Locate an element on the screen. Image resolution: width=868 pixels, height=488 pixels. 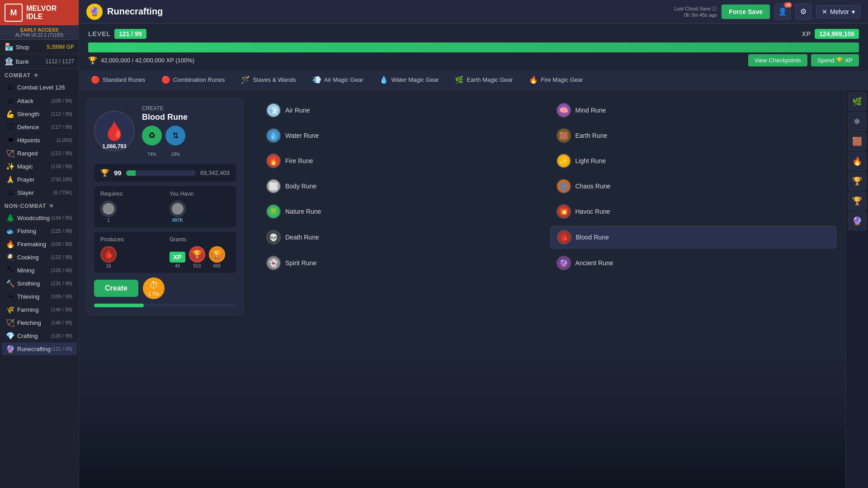
skill-levels: (125 / 99) is located at coordinates (61, 231).